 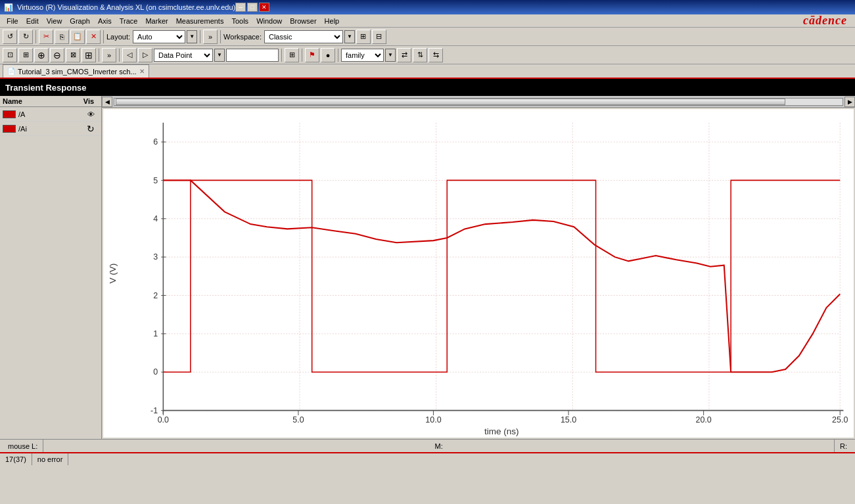 What do you see at coordinates (439, 446) in the screenshot?
I see `mouse-m-section: M:` at bounding box center [439, 446].